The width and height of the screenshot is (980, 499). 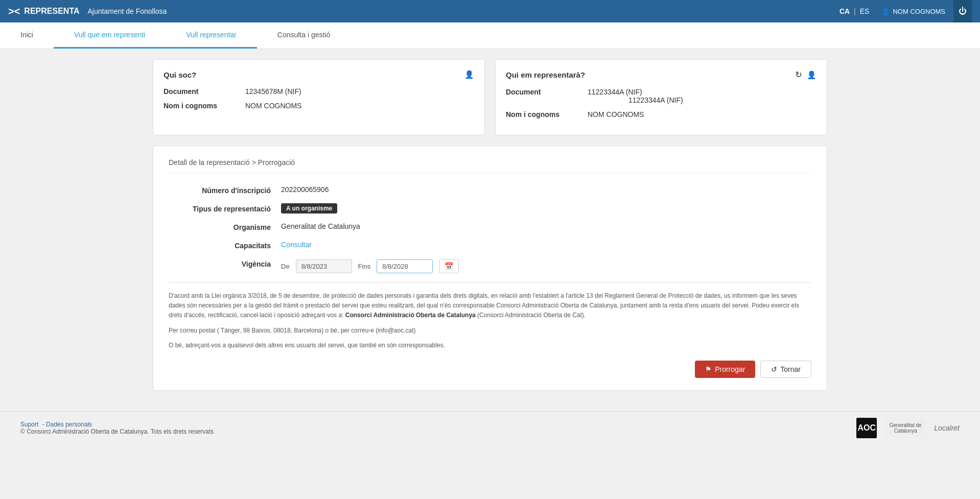 I want to click on calendar-icon, so click(x=449, y=267).